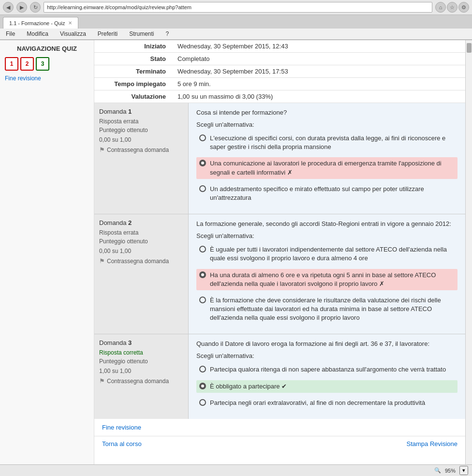  What do you see at coordinates (327, 387) in the screenshot?
I see `answer-option-3-1: È obbligato a partecipare ✔` at bounding box center [327, 387].